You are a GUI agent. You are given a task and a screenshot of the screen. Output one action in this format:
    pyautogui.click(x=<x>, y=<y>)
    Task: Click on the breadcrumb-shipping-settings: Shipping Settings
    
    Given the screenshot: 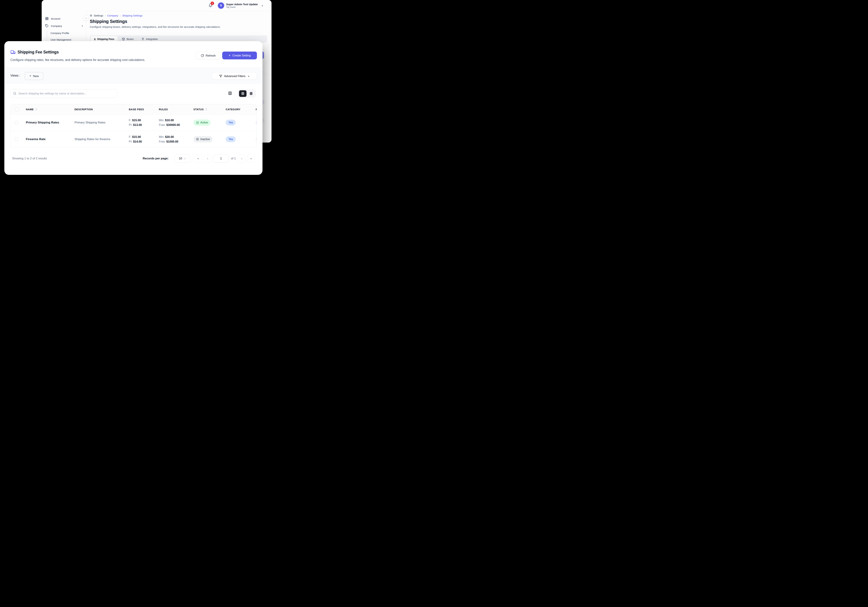 What is the action you would take?
    pyautogui.click(x=132, y=16)
    